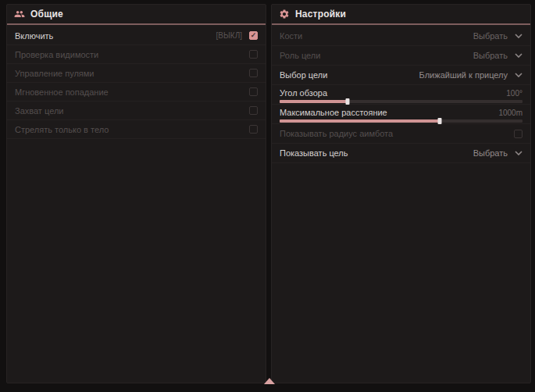 Image resolution: width=535 pixels, height=392 pixels. What do you see at coordinates (56, 55) in the screenshot?
I see `row-label: Проверка видимости` at bounding box center [56, 55].